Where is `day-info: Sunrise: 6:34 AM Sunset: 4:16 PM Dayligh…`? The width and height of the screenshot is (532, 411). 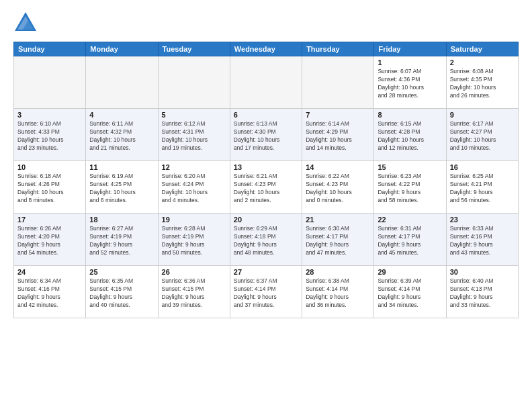
day-info: Sunrise: 6:34 AM Sunset: 4:16 PM Dayligh… is located at coordinates (50, 293).